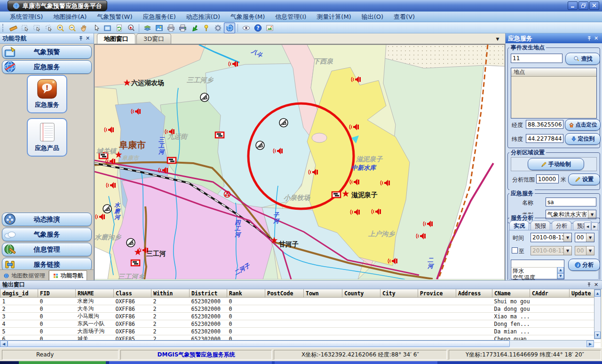 The image size is (602, 364). Describe the element at coordinates (301, 309) in the screenshot. I see `output-table-row: 20大冬沟OXFF8626523020000Da dong gou` at that location.